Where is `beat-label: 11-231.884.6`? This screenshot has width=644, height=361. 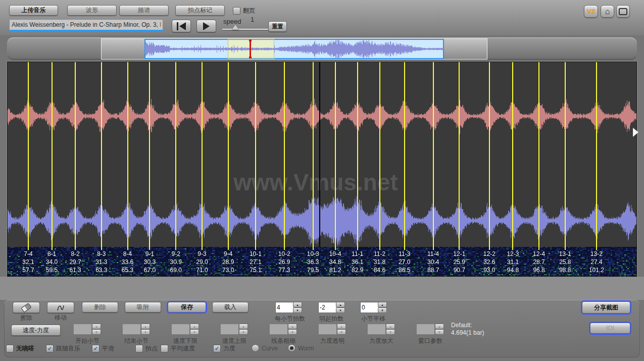 beat-label: 11-231.884.6 is located at coordinates (380, 262).